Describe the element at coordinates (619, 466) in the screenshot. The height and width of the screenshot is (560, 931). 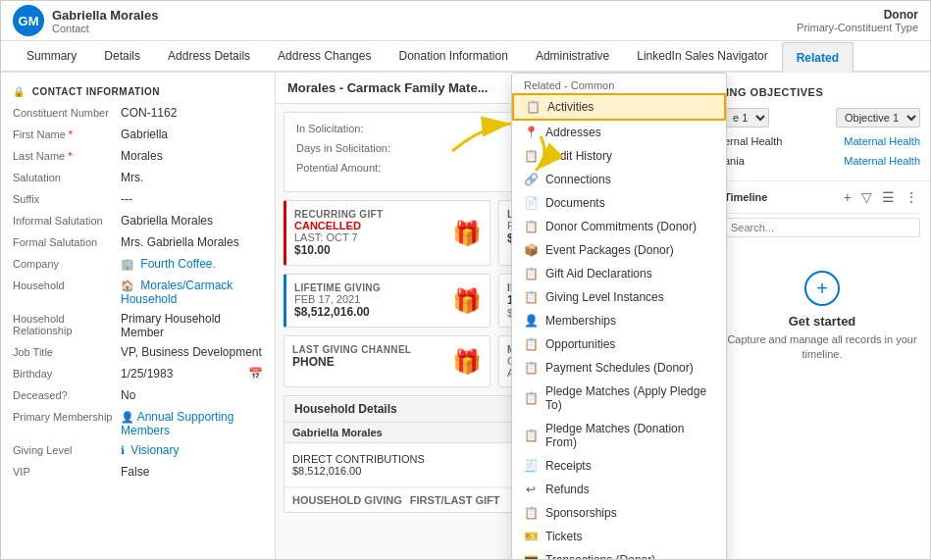
I see `dropdown-item-receipts: 🧾 Receipts` at that location.